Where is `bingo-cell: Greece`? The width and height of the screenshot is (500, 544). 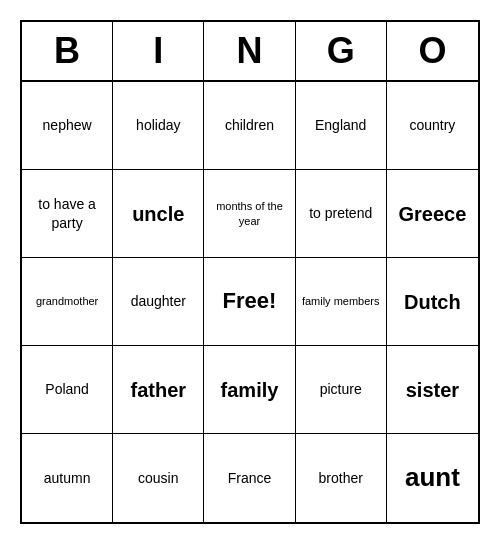 bingo-cell: Greece is located at coordinates (432, 214).